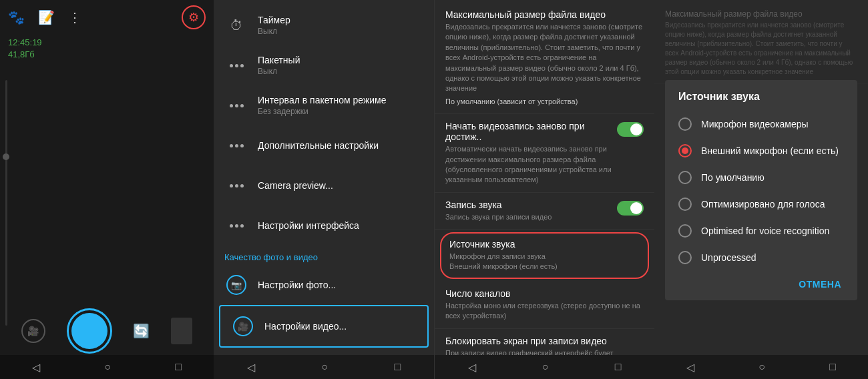 This screenshot has height=379, width=868. Describe the element at coordinates (685, 177) in the screenshot. I see `radio-default` at that location.